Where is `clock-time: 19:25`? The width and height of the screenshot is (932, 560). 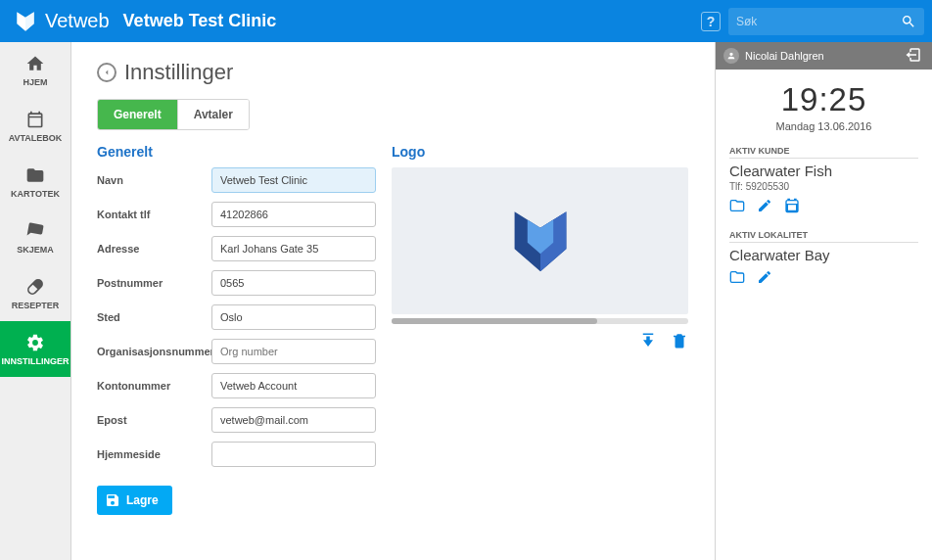 clock-time: 19:25 is located at coordinates (824, 100).